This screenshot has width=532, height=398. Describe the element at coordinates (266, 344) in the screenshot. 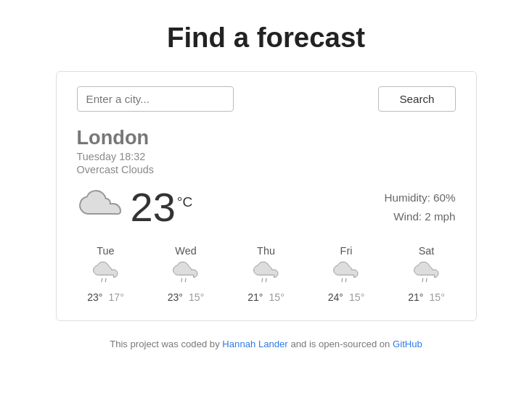

I see `footer: This project was coded by Hannah Lander …` at that location.